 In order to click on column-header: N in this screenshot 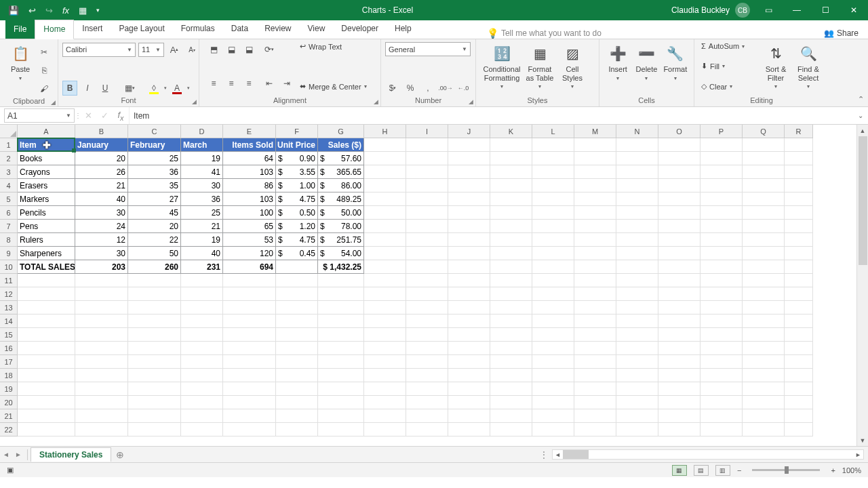, I will do `click(637, 131)`.